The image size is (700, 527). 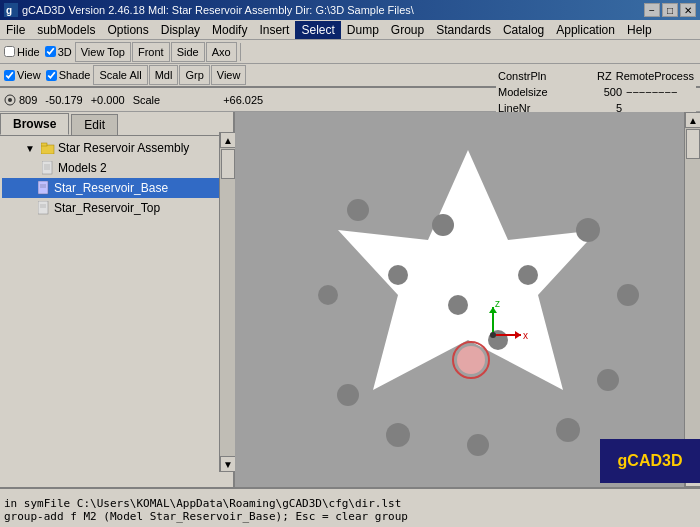 I want to click on hide-check-input, so click(x=10, y=52).